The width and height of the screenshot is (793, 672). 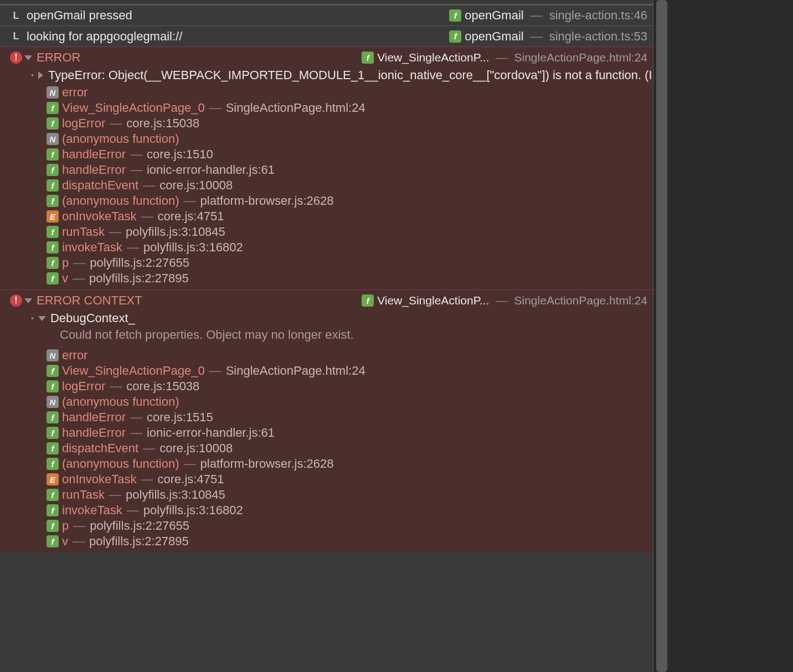 What do you see at coordinates (16, 301) in the screenshot?
I see `error-icon: !` at bounding box center [16, 301].